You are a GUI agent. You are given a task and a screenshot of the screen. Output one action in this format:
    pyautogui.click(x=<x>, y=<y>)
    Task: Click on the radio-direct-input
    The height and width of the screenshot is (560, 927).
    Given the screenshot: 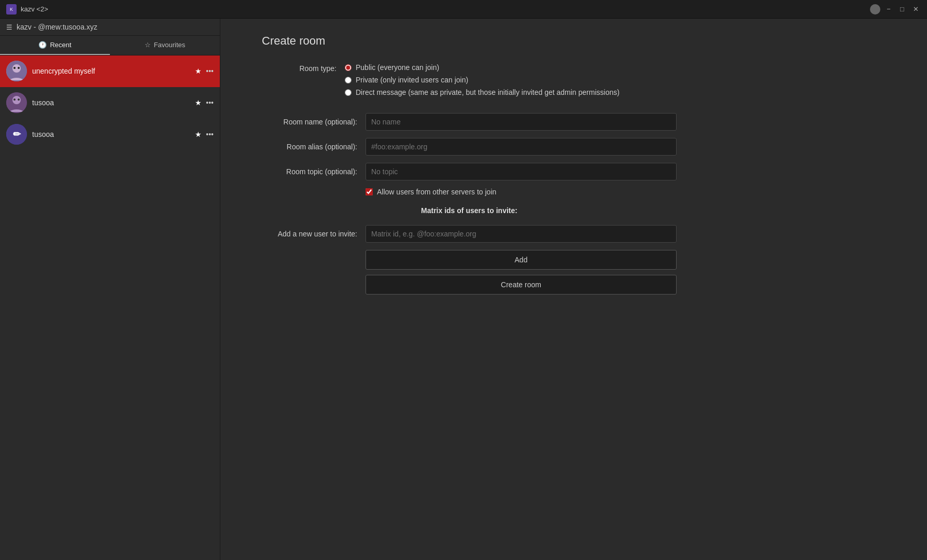 What is the action you would take?
    pyautogui.click(x=348, y=92)
    